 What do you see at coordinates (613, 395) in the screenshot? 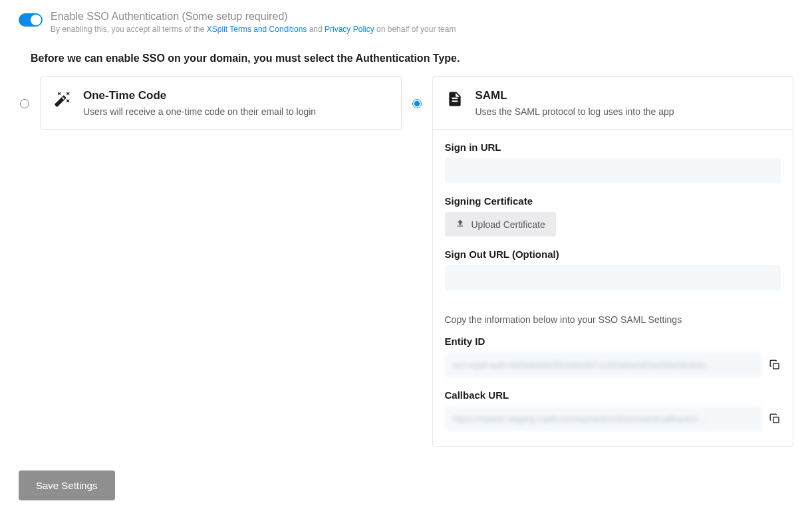
I see `callback-url-label: Callback URL` at bounding box center [613, 395].